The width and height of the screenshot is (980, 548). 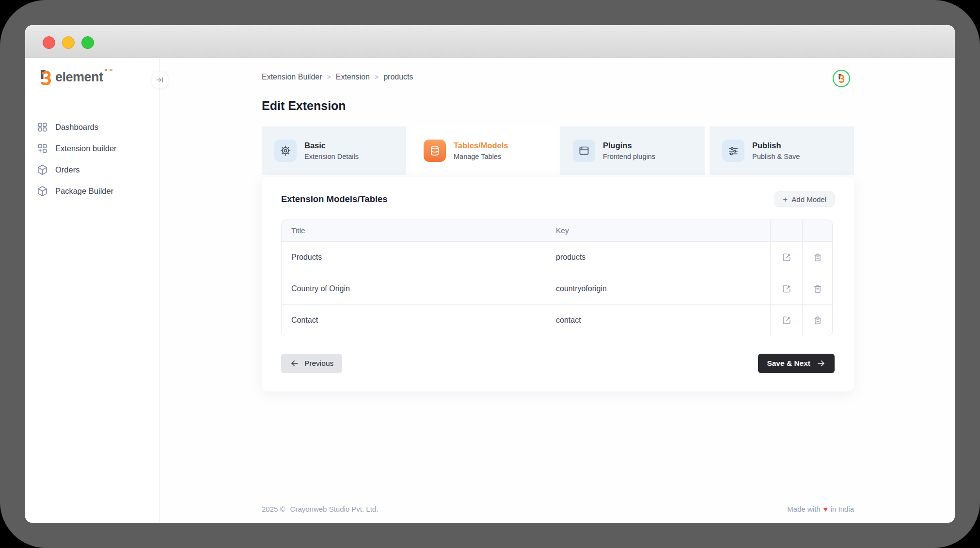 I want to click on table-row: Products products, so click(x=557, y=258).